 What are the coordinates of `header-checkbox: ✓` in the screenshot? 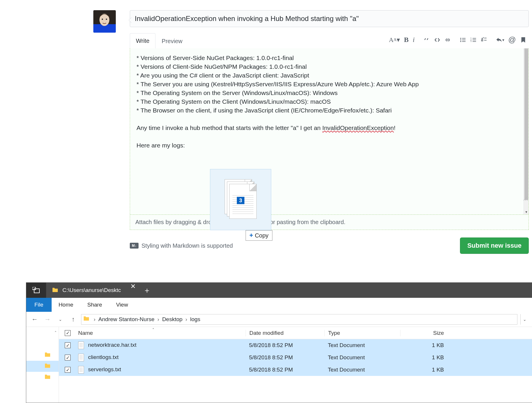 It's located at (68, 333).